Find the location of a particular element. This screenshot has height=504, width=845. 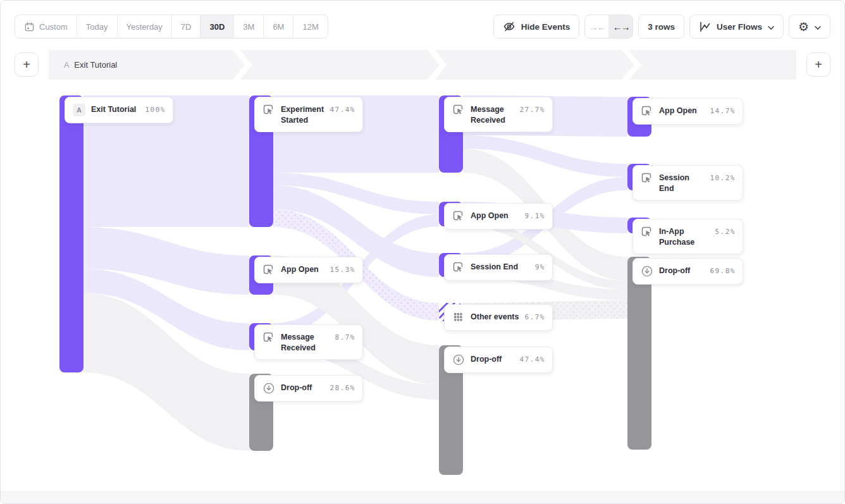

flow-node-card-app-open-2: App Open15.3% is located at coordinates (309, 270).